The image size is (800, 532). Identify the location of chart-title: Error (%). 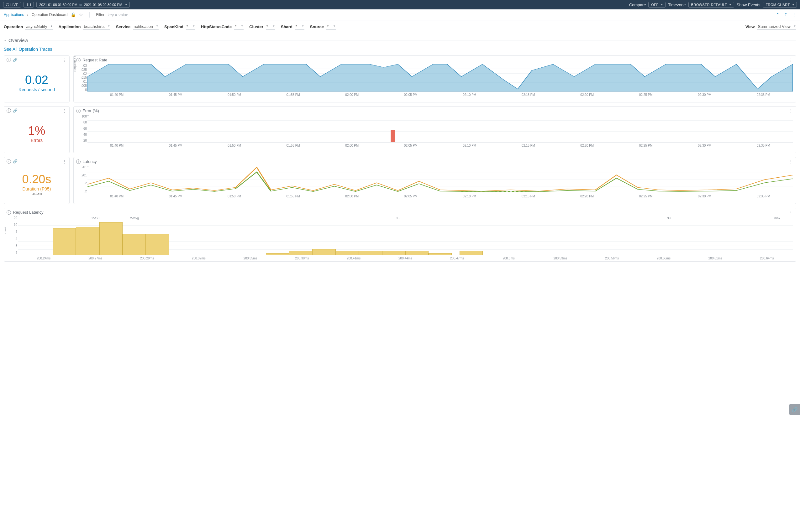
(91, 111).